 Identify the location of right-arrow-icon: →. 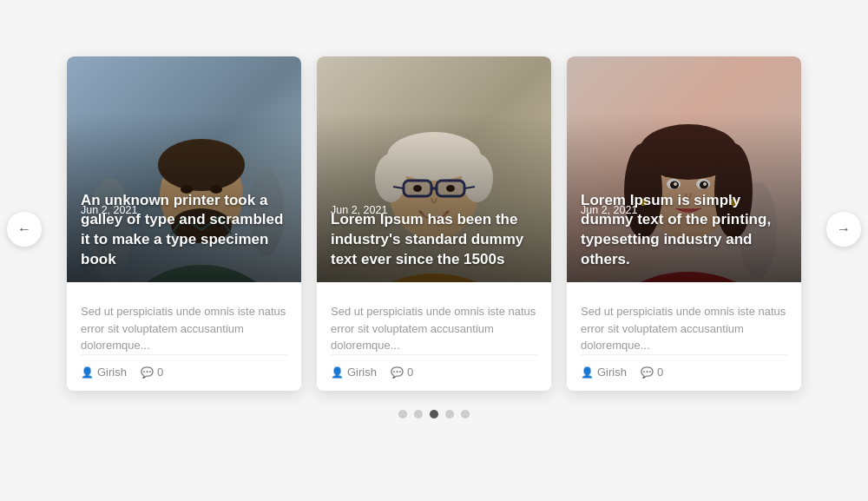
(844, 229).